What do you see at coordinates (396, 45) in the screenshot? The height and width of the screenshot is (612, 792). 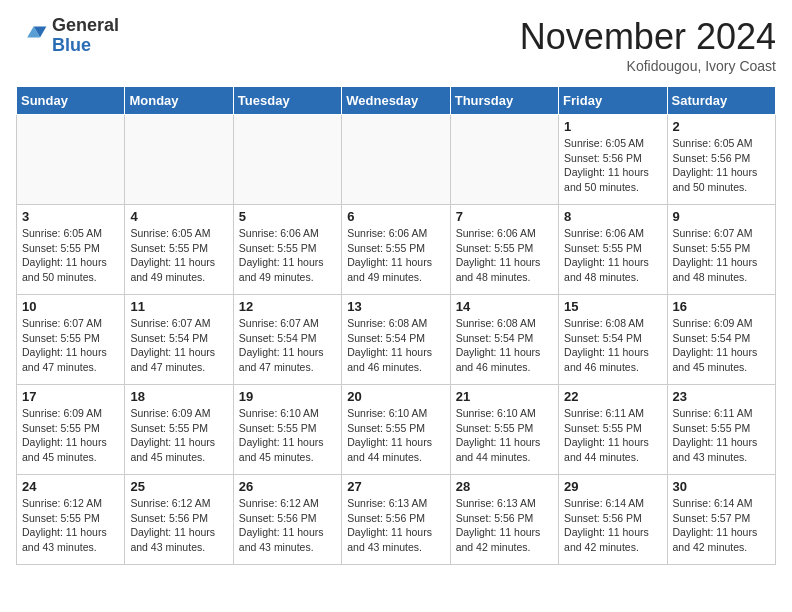 I see `page-header: General Blue November 2024 Kofidougou, I…` at bounding box center [396, 45].